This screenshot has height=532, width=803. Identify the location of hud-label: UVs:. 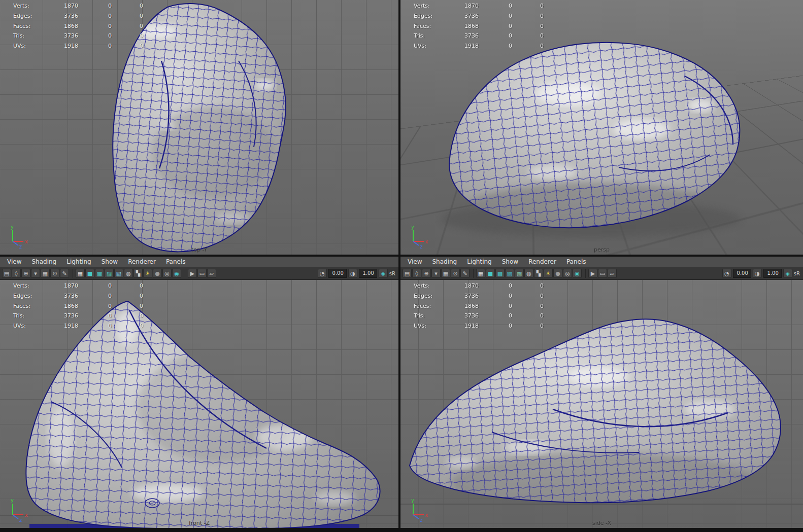
(433, 326).